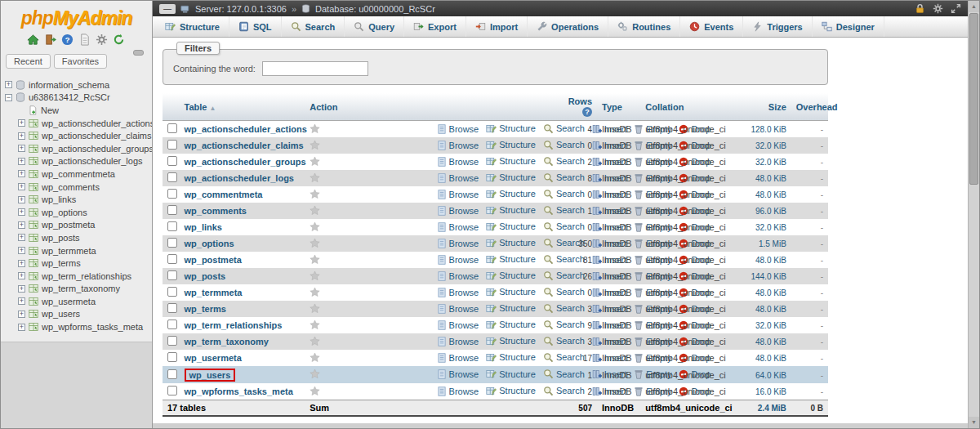 This screenshot has width=980, height=429. Describe the element at coordinates (77, 187) in the screenshot. I see `tree-item-table: wp_comments` at that location.